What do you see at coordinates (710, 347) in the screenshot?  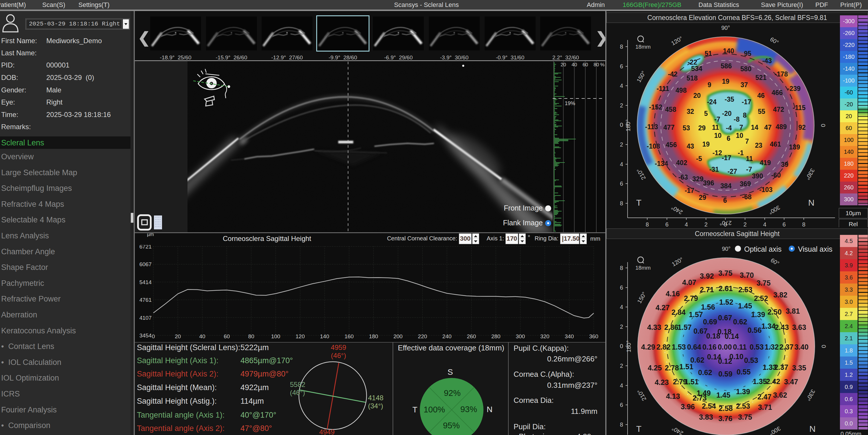 I see `svg-text: 0.16` at bounding box center [710, 347].